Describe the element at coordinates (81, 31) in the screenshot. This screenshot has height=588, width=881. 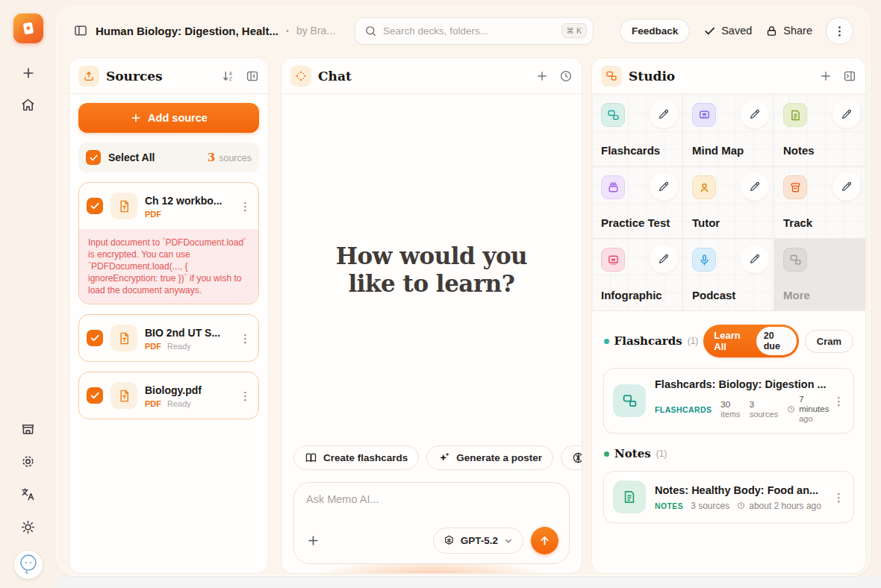
I see `sidebar-toggle-button` at that location.